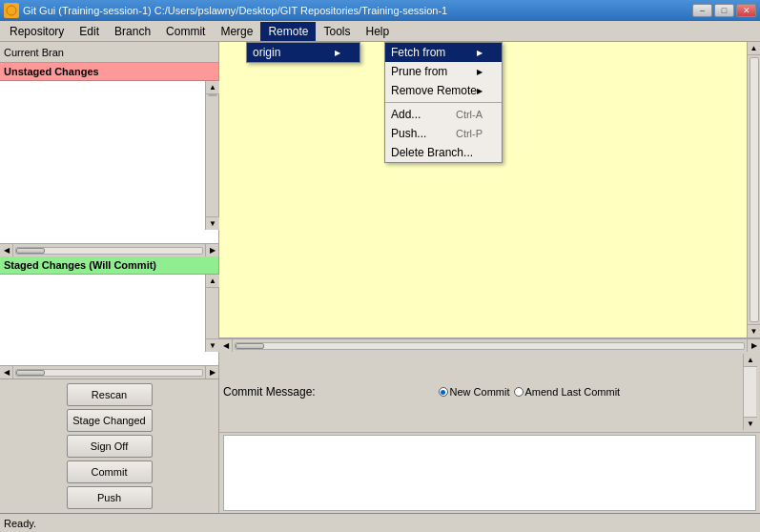  Describe the element at coordinates (236, 31) in the screenshot. I see `menu-merge: Merge` at that location.